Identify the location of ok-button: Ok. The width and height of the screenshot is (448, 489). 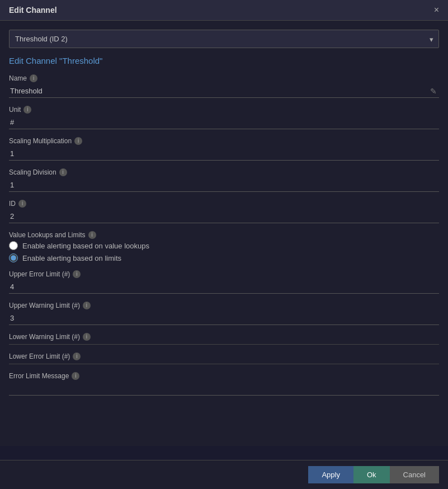
(371, 474).